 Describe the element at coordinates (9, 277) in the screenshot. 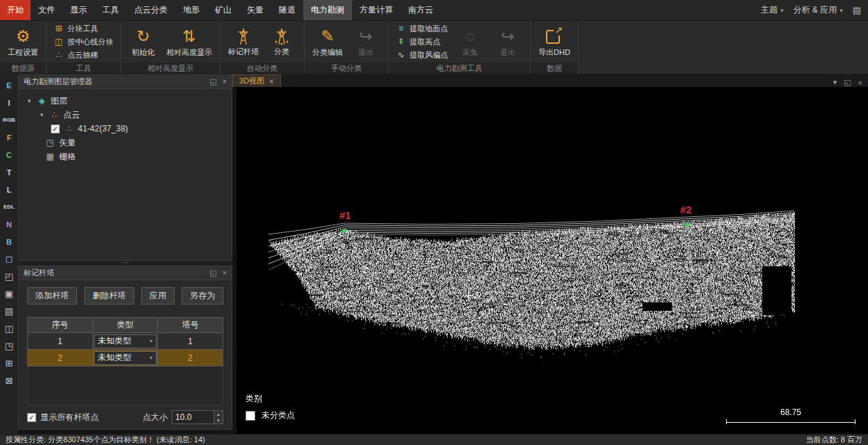

I see `profile-tool-icon: ◰` at that location.